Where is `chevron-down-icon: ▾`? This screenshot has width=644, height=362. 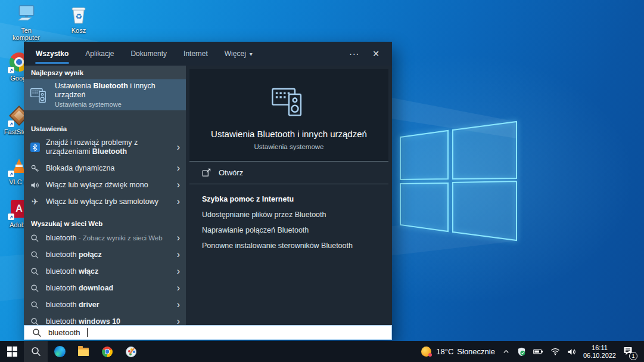
chevron-down-icon: ▾ is located at coordinates (251, 54).